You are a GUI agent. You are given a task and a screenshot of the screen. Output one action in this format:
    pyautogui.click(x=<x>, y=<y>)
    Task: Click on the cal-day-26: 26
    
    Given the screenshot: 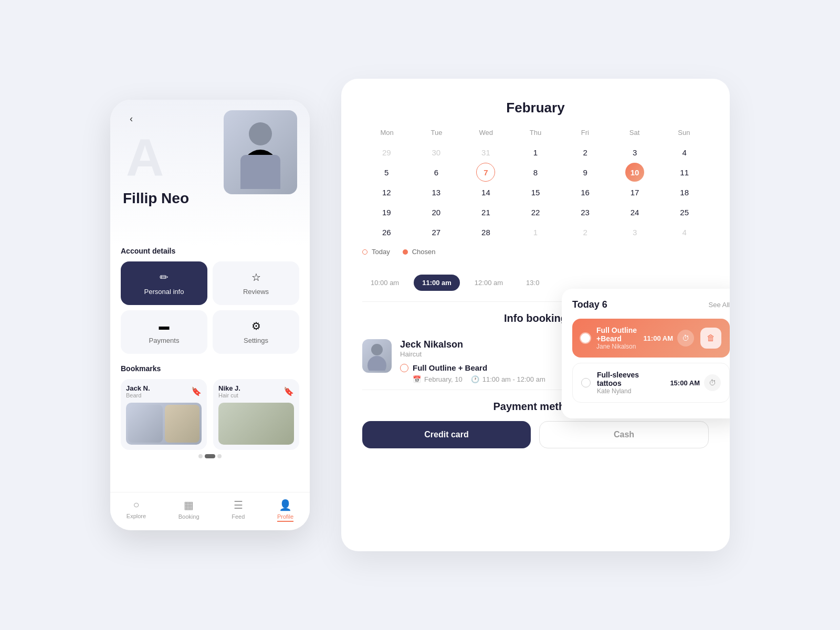 What is the action you would take?
    pyautogui.click(x=386, y=232)
    